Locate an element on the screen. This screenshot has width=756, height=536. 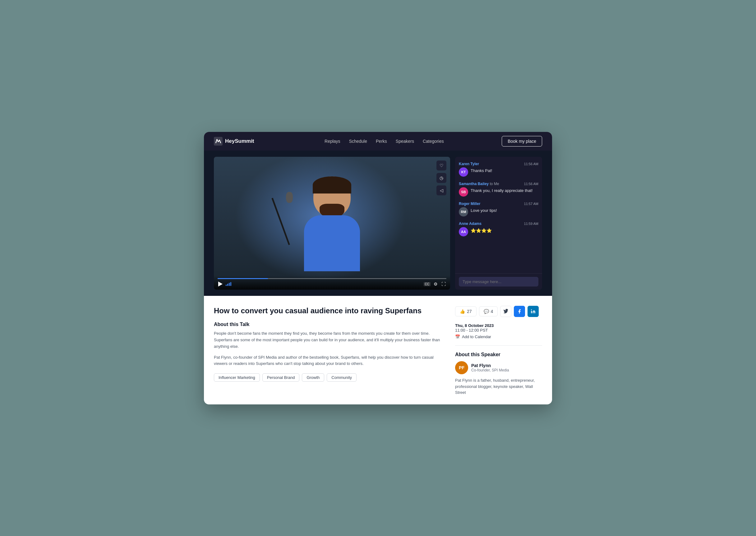
chat-input is located at coordinates (499, 282).